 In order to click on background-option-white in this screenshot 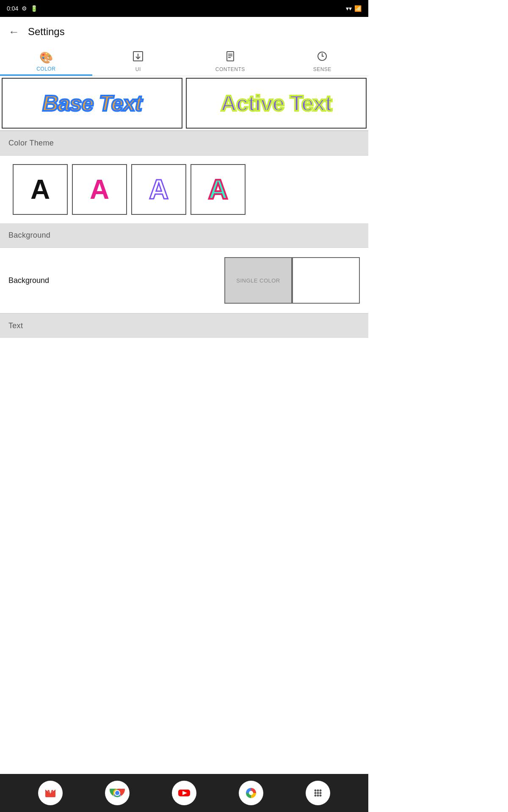, I will do `click(326, 280)`.